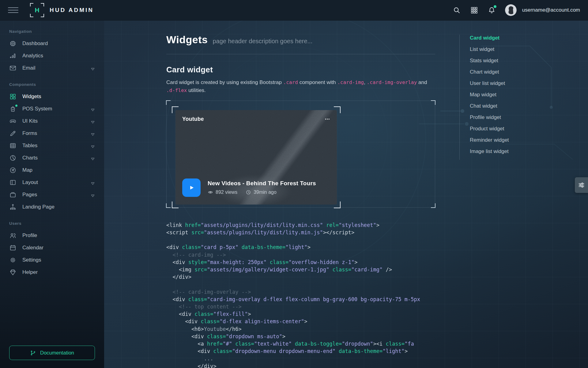 The width and height of the screenshot is (588, 368). I want to click on brand-logo: H, so click(37, 10).